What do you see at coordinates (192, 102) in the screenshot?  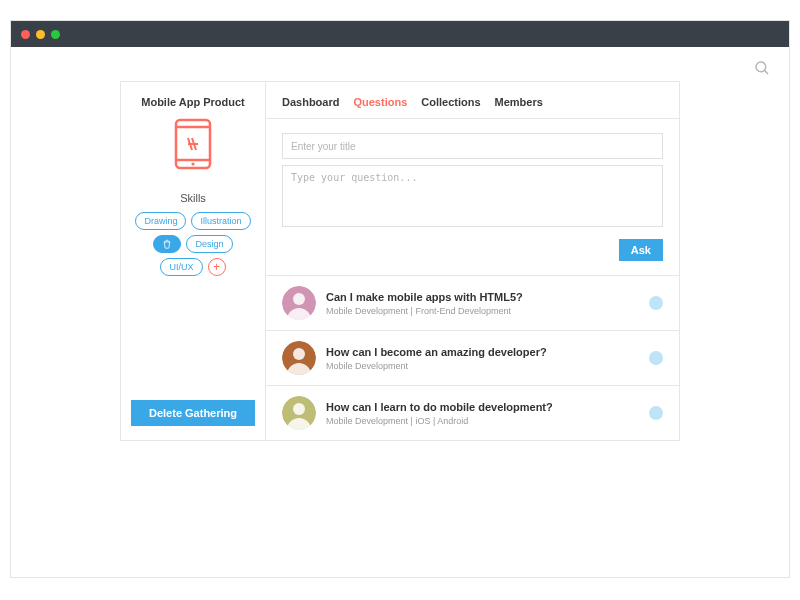 I see `gathering-title: Mobile App Product` at bounding box center [192, 102].